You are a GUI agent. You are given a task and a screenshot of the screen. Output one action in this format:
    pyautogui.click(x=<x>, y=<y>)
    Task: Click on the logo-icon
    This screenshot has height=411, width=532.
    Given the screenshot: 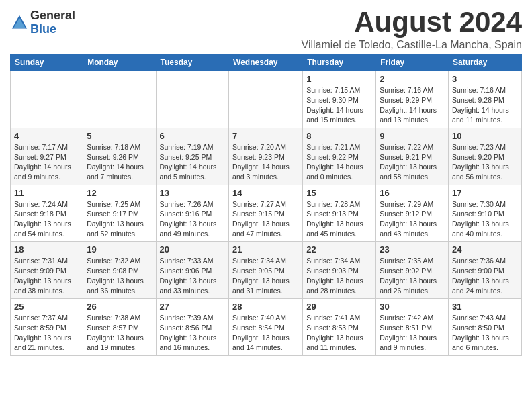 What is the action you would take?
    pyautogui.click(x=19, y=23)
    